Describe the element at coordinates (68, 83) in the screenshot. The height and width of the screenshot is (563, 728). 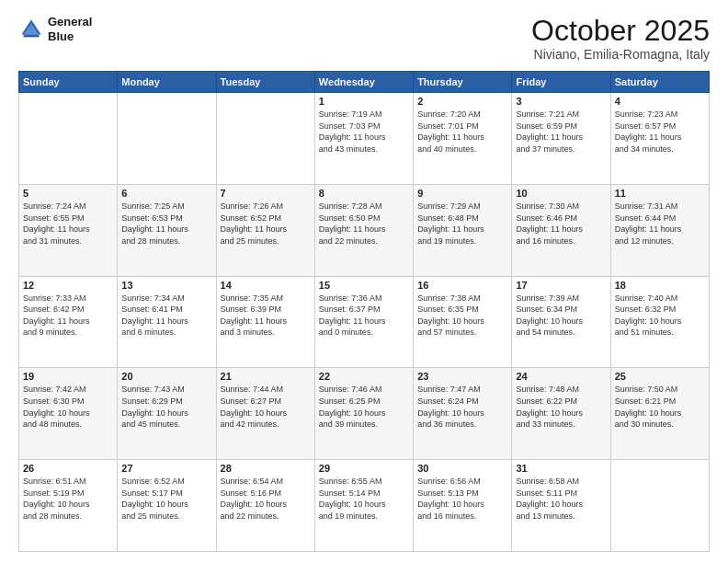
I see `col-sunday: Sunday` at that location.